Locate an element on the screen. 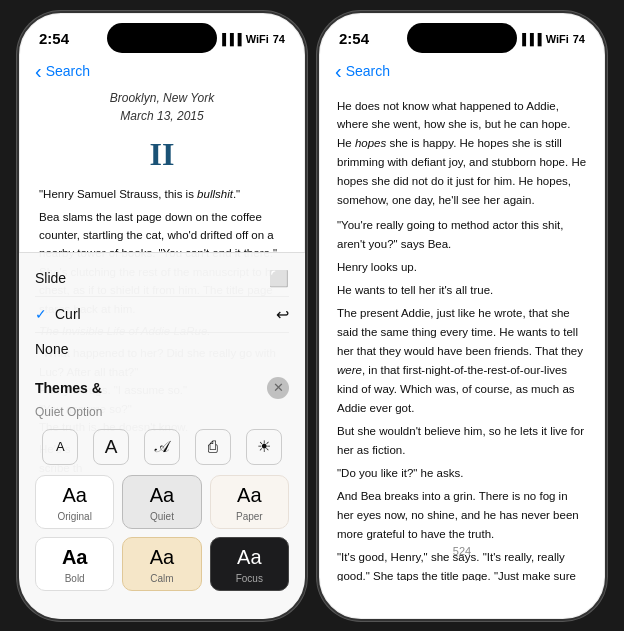  theme-quiet-label: Quiet is located at coordinates (162, 516).